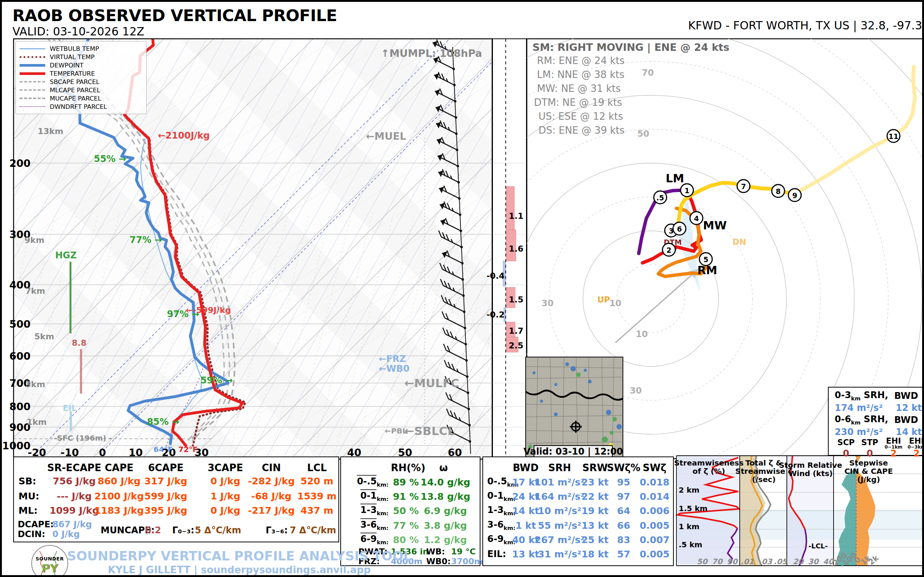 The image size is (924, 577). Describe the element at coordinates (163, 450) in the screenshot. I see `surface-dewpoint-label: 64°F` at that location.